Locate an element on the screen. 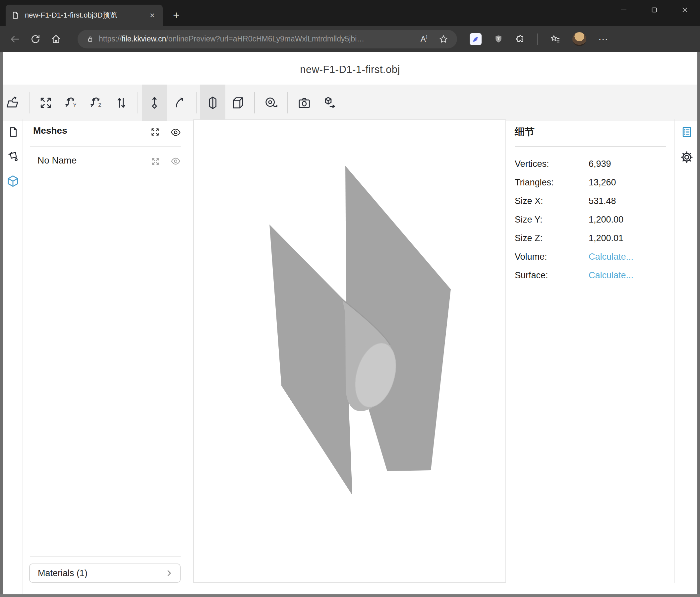 This screenshot has height=597, width=700. detail-row-vertices: Vertices: 6,939 is located at coordinates (591, 164).